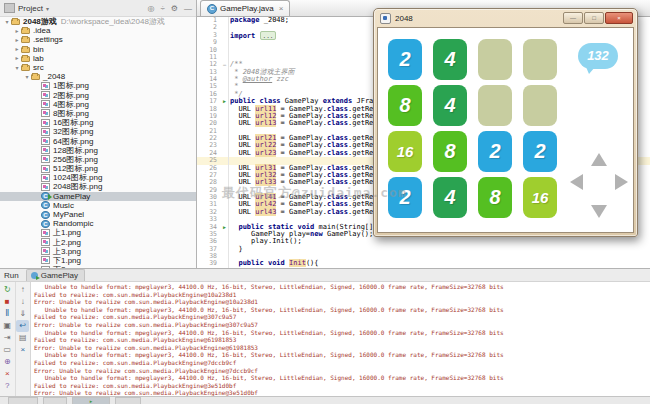 The height and width of the screenshot is (404, 650). What do you see at coordinates (22, 314) in the screenshot?
I see `scroll-to-end-icon: ⇓` at bounding box center [22, 314].